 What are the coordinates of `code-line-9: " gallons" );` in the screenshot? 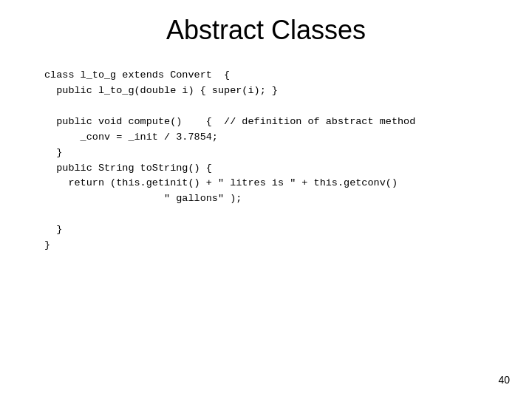 It's located at (143, 198).